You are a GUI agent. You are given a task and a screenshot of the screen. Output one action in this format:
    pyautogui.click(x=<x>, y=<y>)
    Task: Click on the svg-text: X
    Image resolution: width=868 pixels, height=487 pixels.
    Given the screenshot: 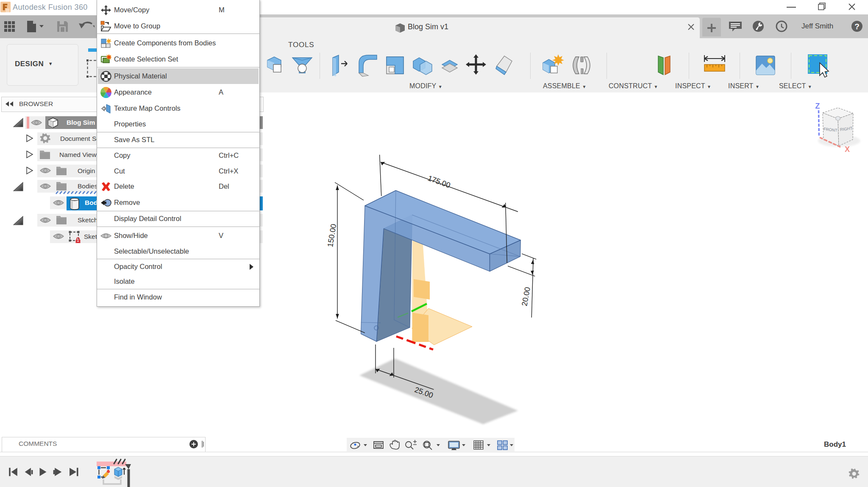 What is the action you would take?
    pyautogui.click(x=847, y=149)
    